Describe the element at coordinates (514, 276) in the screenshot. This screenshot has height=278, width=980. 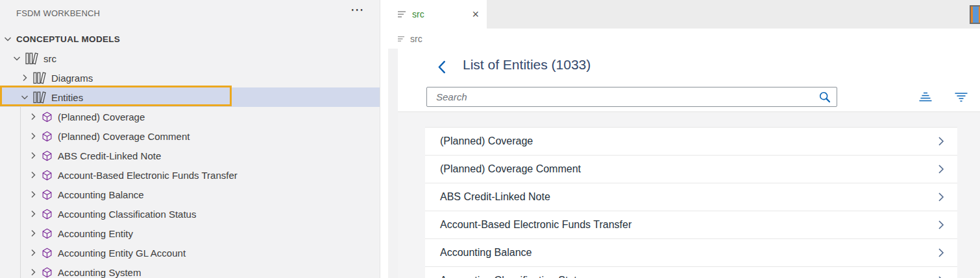
I see `list-item-label: Accounting Classification Status` at that location.